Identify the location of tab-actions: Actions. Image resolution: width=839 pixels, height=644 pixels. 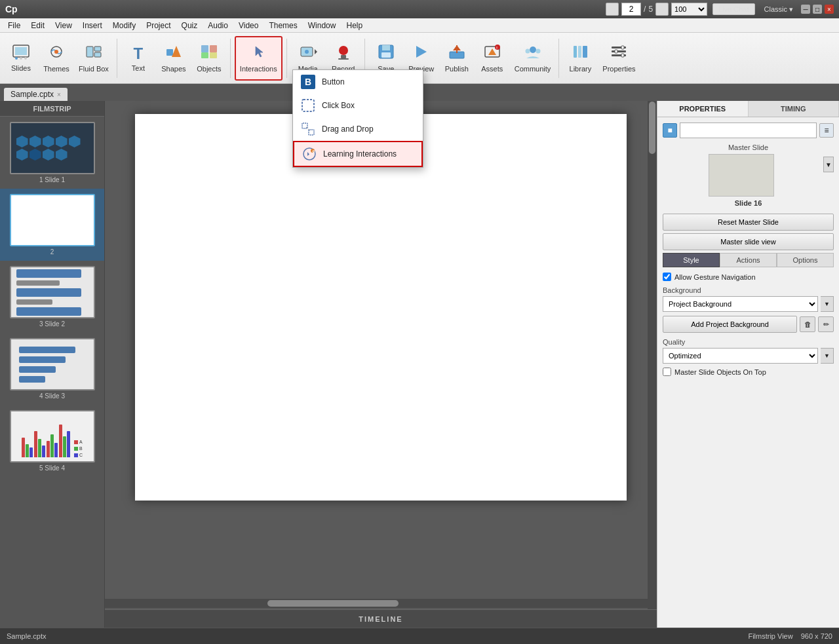
(749, 260).